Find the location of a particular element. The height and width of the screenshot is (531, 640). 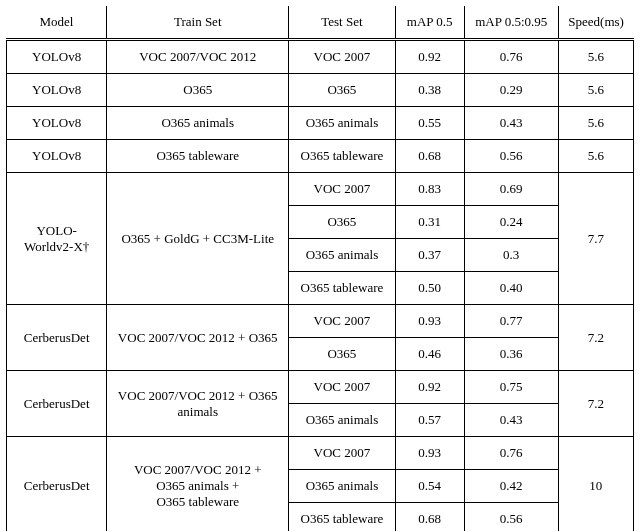

train-line: O365 animals + is located at coordinates (198, 486).